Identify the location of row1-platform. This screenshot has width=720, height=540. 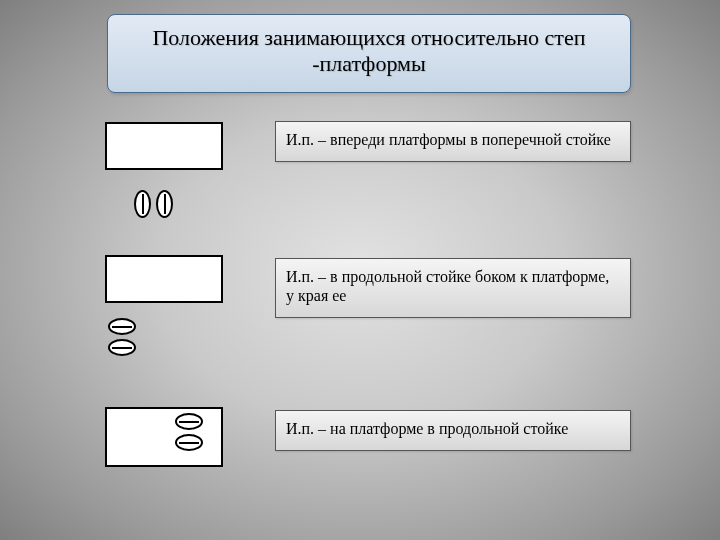
(164, 146).